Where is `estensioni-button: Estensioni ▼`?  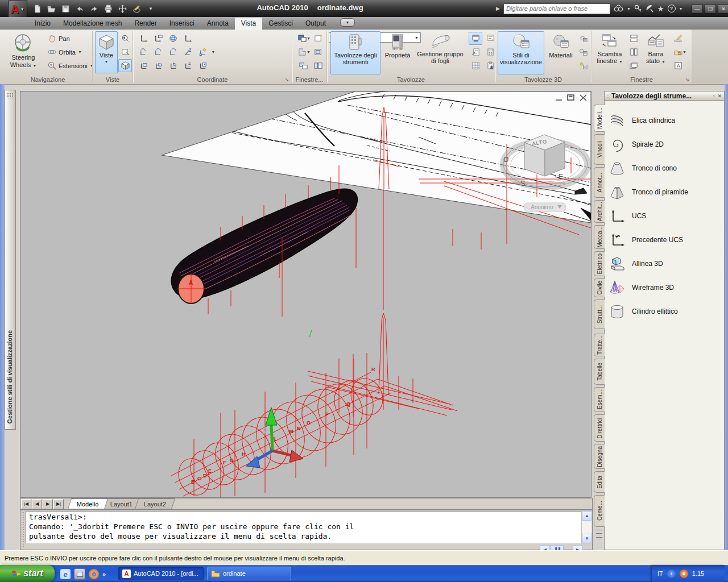 estensioni-button: Estensioni ▼ is located at coordinates (71, 66).